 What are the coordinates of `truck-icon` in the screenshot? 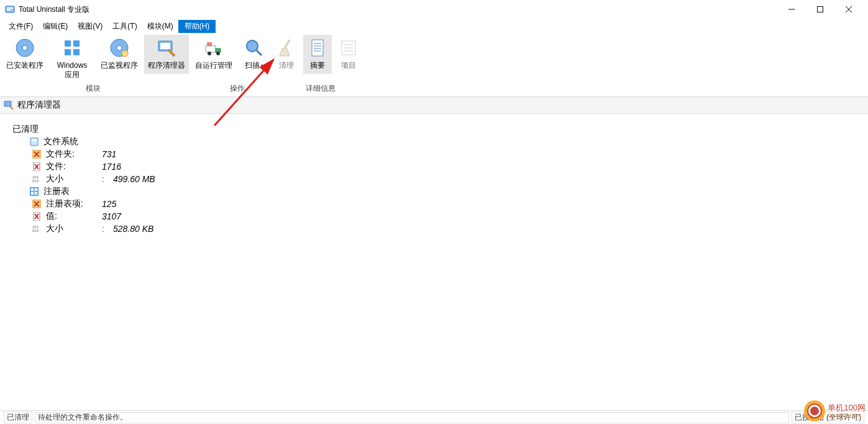 It's located at (214, 48).